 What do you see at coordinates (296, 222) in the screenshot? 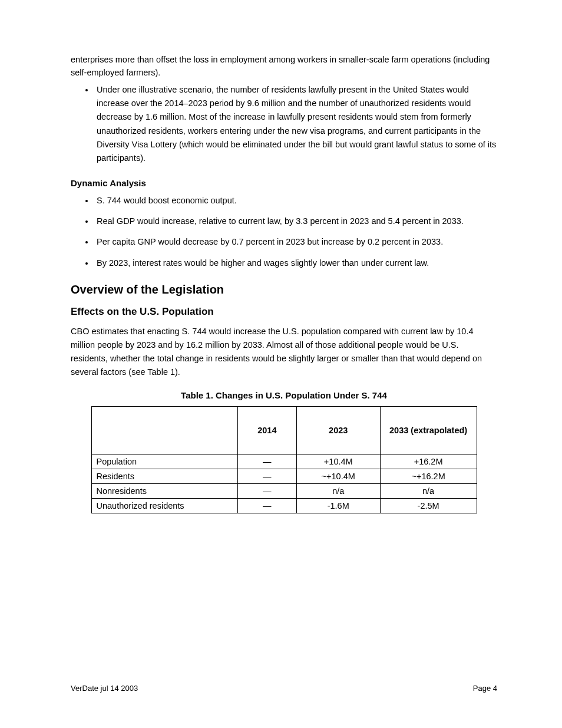
I see `list-item: Real GDP would increase, relative to cur…` at bounding box center [296, 222].